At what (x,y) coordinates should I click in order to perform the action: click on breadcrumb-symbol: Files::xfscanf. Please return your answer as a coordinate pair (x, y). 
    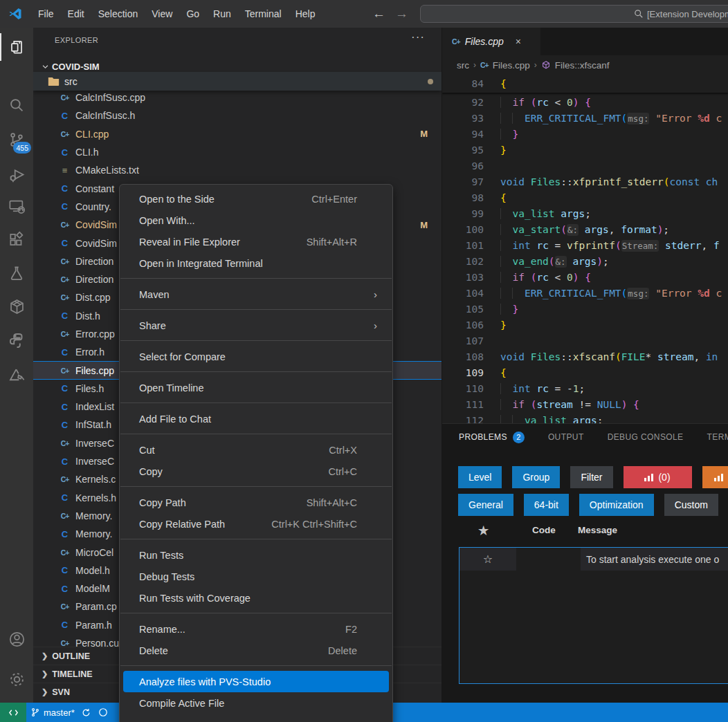
    Looking at the image, I should click on (583, 65).